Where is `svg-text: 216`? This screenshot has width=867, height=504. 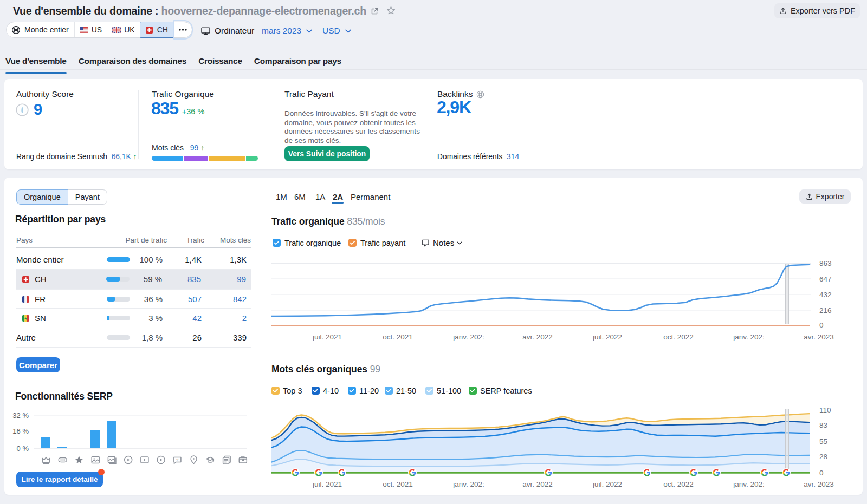
svg-text: 216 is located at coordinates (826, 311).